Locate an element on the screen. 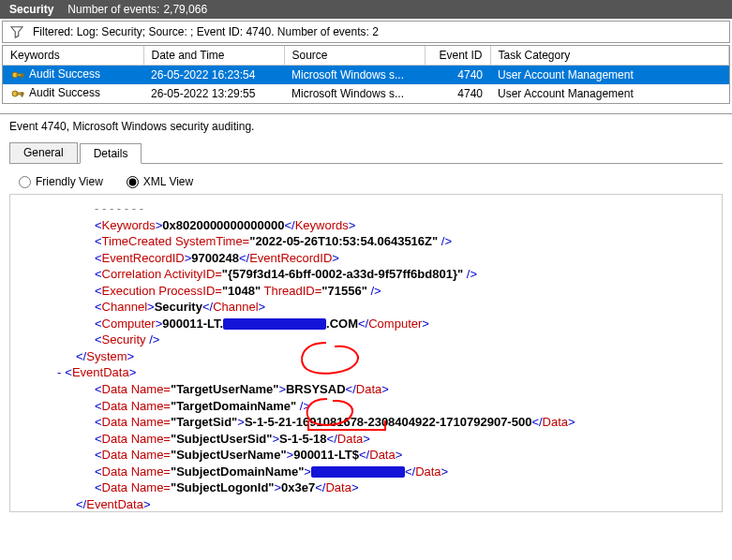  cell-datetime: 26-05-2022 16:23:54 is located at coordinates (214, 75).